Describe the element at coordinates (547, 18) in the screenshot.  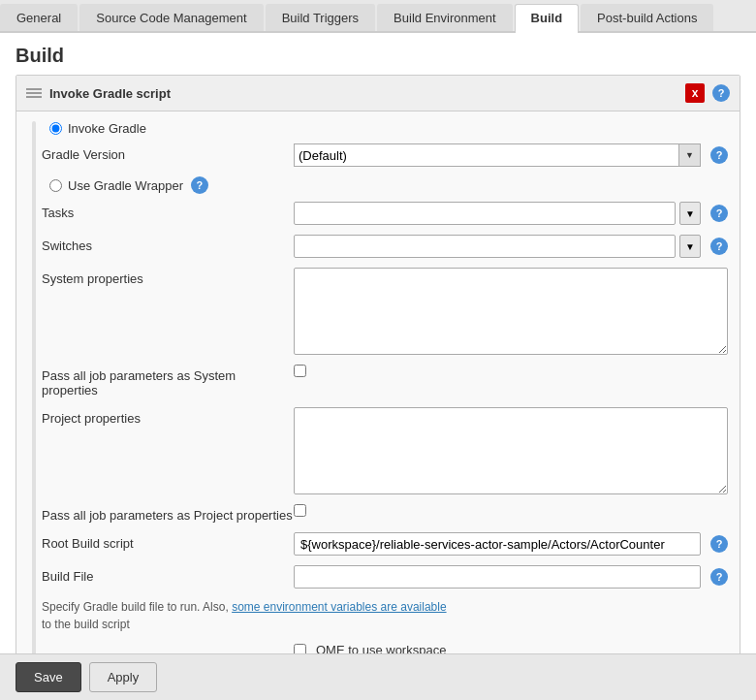
I see `tab-build: Build` at that location.